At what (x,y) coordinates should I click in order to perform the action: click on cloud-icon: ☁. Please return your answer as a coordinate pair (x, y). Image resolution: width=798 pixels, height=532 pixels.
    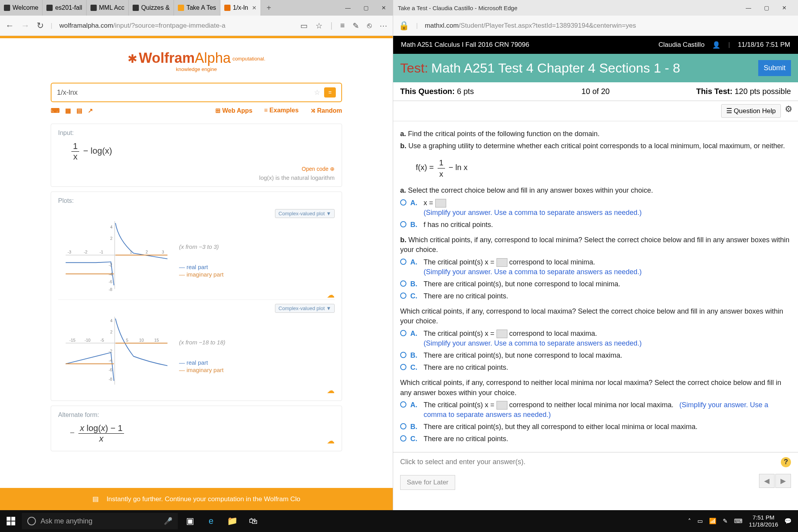
    Looking at the image, I should click on (331, 441).